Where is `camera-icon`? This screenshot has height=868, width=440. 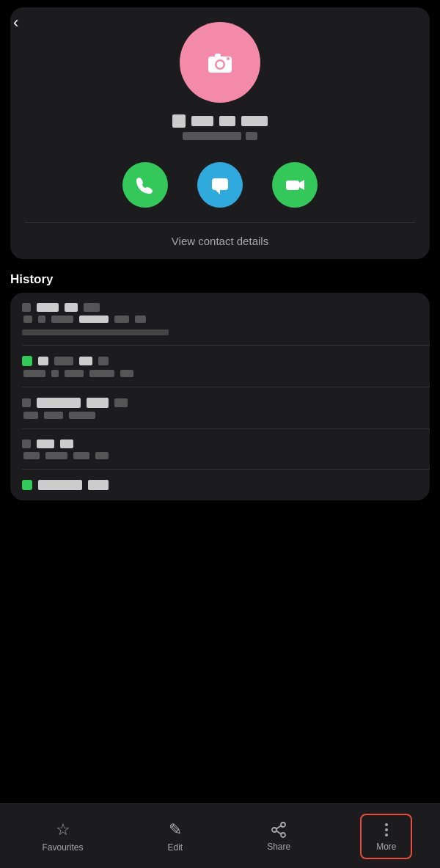
camera-icon is located at coordinates (220, 62).